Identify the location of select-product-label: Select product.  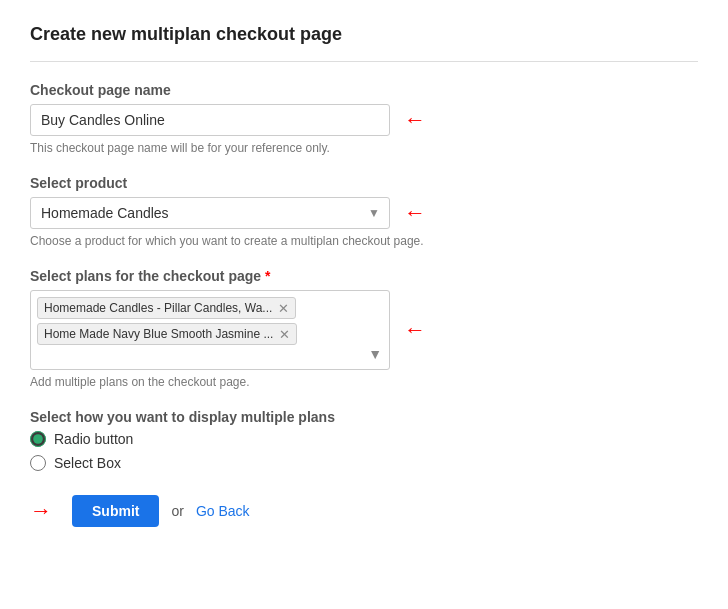
(364, 183).